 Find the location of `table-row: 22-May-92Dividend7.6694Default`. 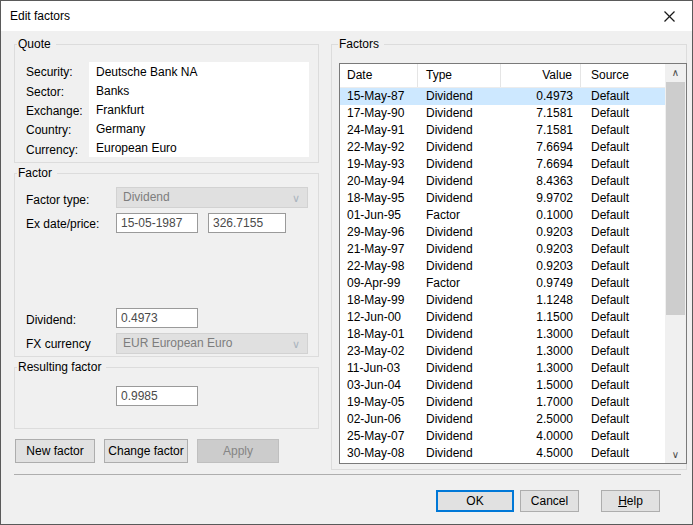

table-row: 22-May-92Dividend7.6694Default is located at coordinates (502, 148).